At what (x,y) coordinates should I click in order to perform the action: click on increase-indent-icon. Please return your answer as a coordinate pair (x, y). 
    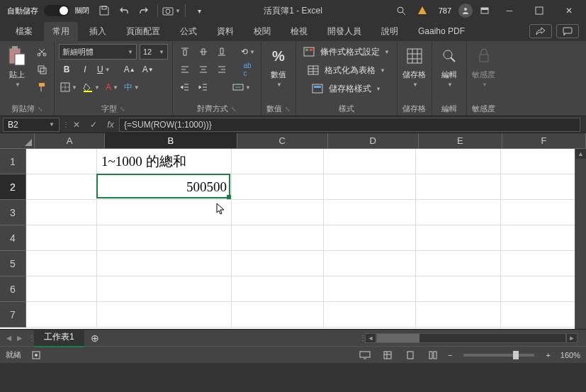
    Looking at the image, I should click on (203, 87).